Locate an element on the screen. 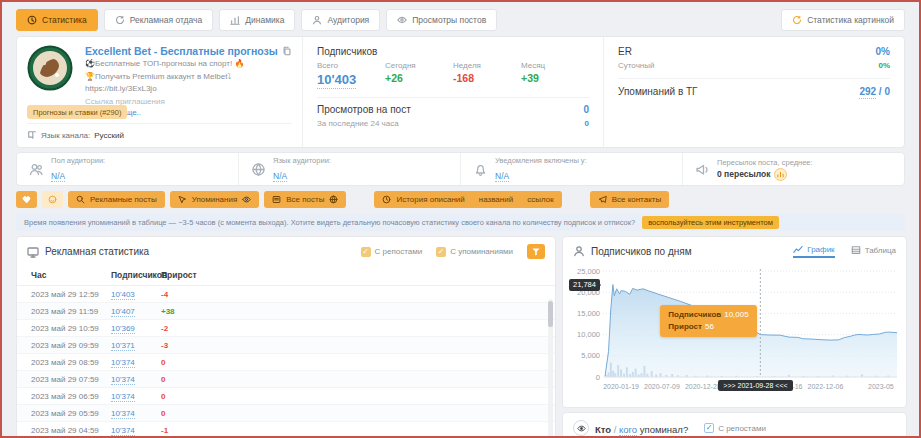 The height and width of the screenshot is (438, 921). y-axis-tick: 0 is located at coordinates (598, 378).